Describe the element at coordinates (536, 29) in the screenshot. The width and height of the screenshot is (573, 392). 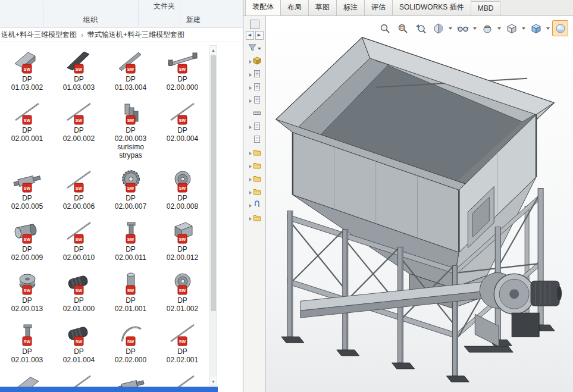
I see `view-orientation-icon` at that location.